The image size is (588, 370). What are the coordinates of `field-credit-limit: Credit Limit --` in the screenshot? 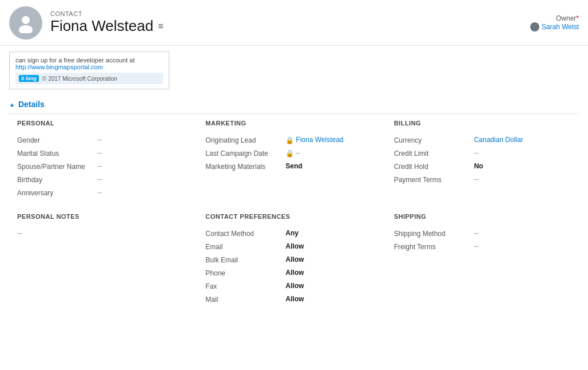 It's located at (483, 153).